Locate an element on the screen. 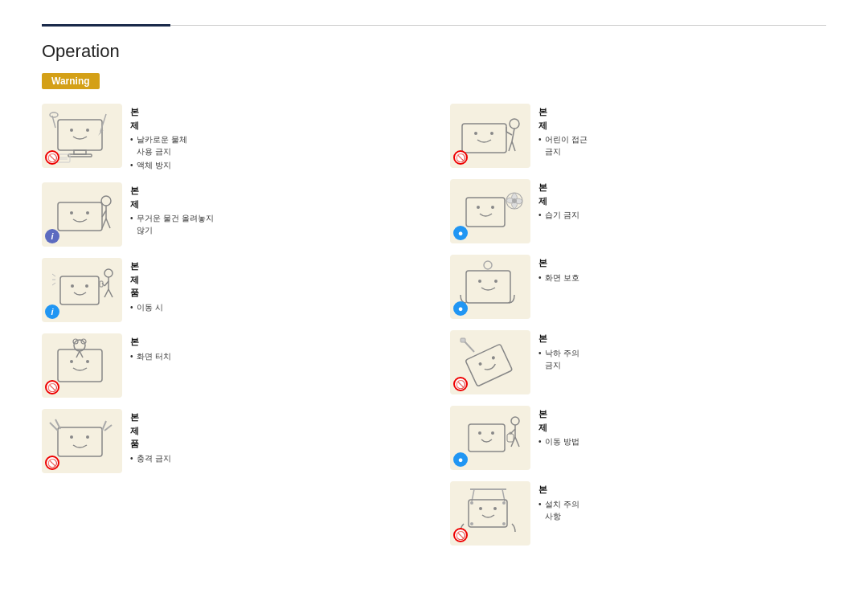 The height and width of the screenshot is (613, 868). item-image-2: i is located at coordinates (82, 215).